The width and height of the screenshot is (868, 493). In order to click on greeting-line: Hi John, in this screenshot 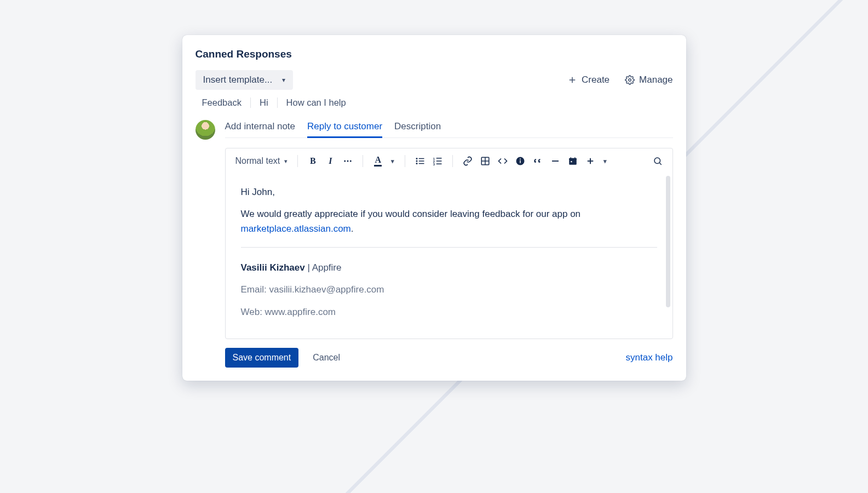, I will do `click(449, 192)`.